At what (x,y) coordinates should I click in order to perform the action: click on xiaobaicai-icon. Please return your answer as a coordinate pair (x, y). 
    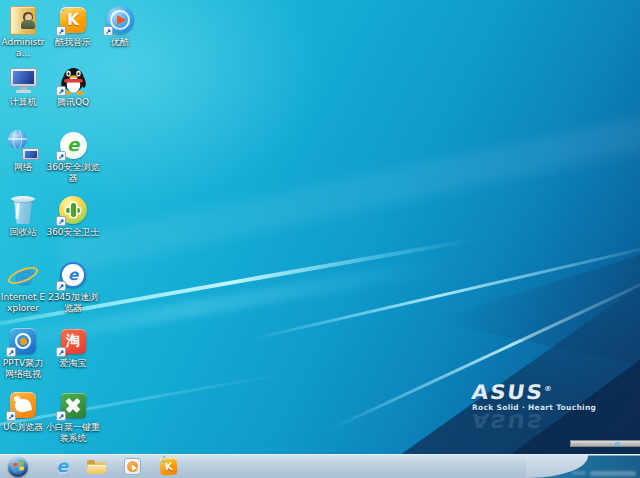
    Looking at the image, I should click on (73, 405).